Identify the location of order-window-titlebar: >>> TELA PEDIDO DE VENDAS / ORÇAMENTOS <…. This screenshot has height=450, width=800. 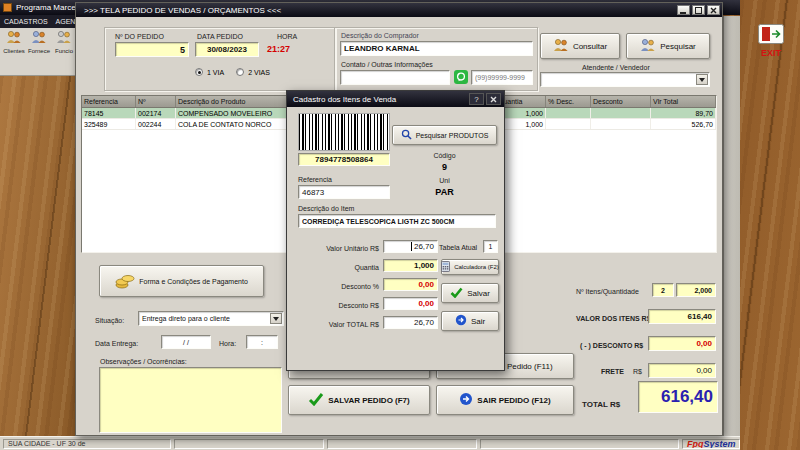
(399, 10).